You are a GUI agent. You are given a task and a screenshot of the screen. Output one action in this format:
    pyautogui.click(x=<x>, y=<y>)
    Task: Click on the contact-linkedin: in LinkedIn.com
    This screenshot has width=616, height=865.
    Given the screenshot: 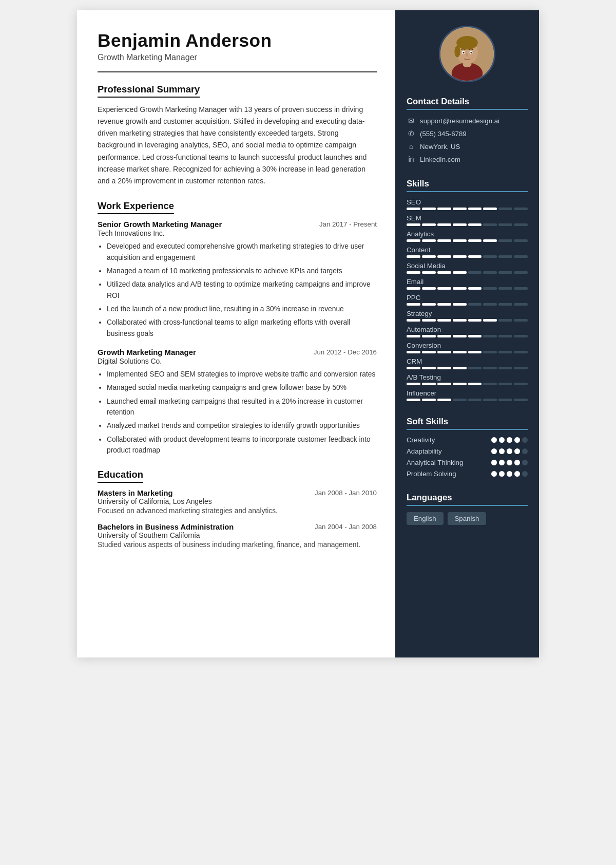 What is the action you would take?
    pyautogui.click(x=467, y=159)
    